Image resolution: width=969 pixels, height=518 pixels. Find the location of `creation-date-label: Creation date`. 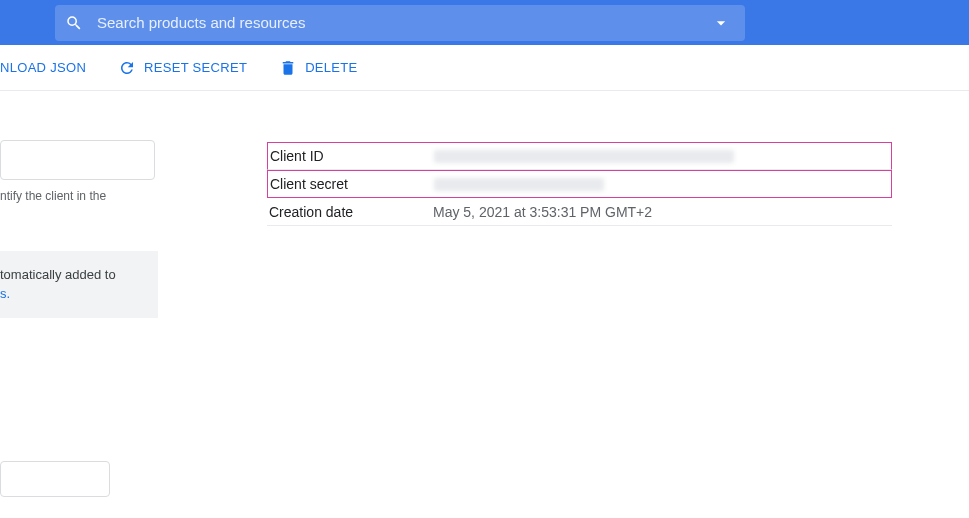

creation-date-label: Creation date is located at coordinates (351, 212).